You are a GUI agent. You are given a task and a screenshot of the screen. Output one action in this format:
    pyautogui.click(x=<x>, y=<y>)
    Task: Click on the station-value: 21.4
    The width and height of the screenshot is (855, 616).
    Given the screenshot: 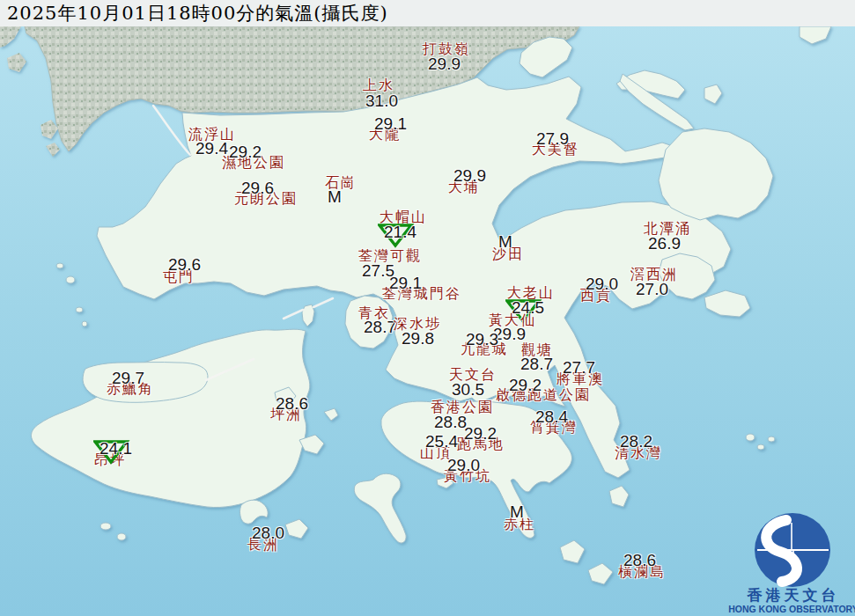 What is the action you would take?
    pyautogui.click(x=400, y=232)
    